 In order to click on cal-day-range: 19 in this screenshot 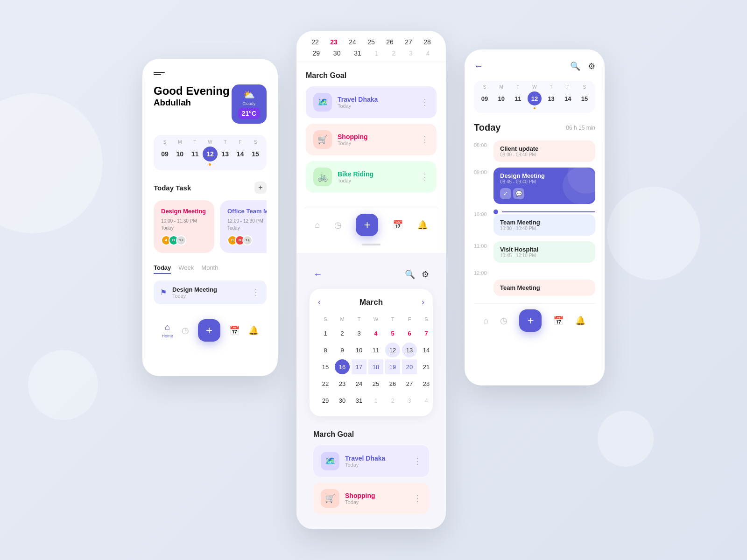, I will do `click(393, 367)`.